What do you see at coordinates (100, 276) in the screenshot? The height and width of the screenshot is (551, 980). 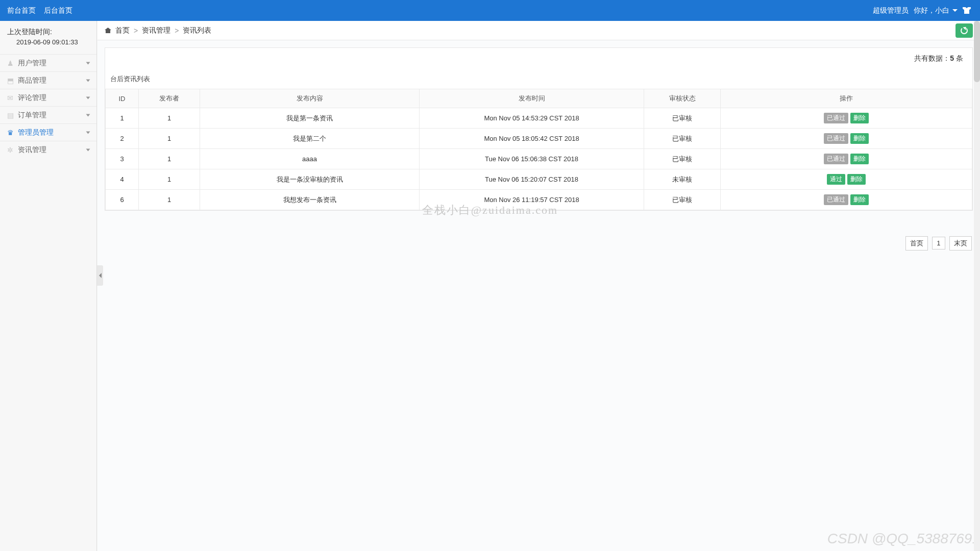 I see `collapse-sidebar-button` at bounding box center [100, 276].